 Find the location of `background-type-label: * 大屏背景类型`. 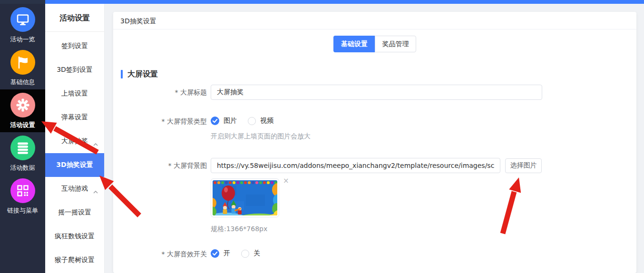

background-type-label: * 大屏背景类型 is located at coordinates (160, 121).